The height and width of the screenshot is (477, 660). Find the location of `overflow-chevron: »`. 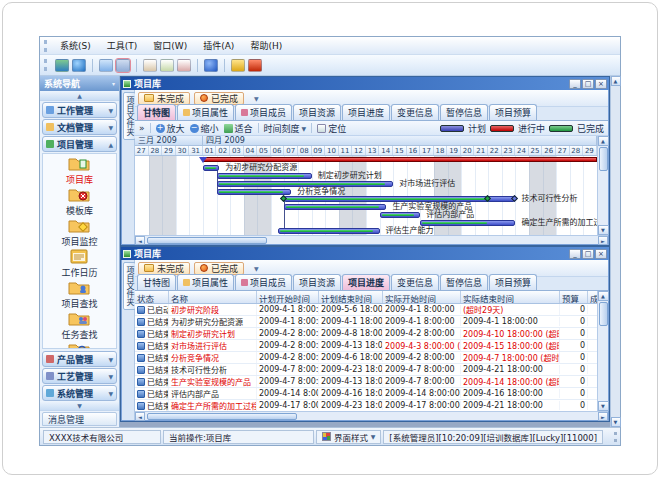

overflow-chevron: » is located at coordinates (142, 128).